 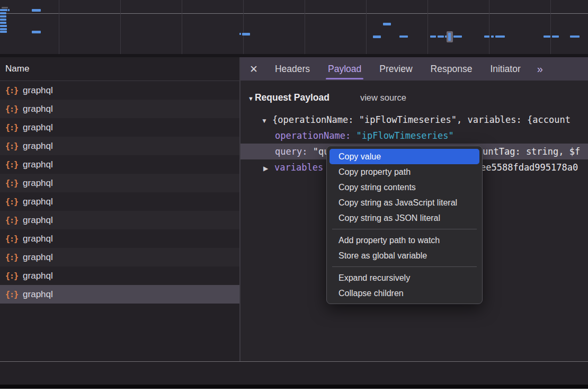 I want to click on close-icon: ✕, so click(x=253, y=69).